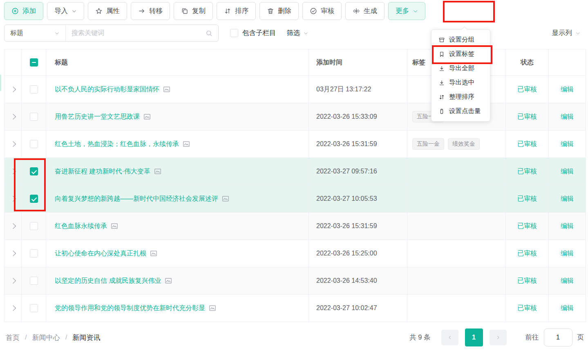 Image resolution: width=588 pixels, height=364 pixels. What do you see at coordinates (279, 11) in the screenshot?
I see `delete-button: 删除` at bounding box center [279, 11].